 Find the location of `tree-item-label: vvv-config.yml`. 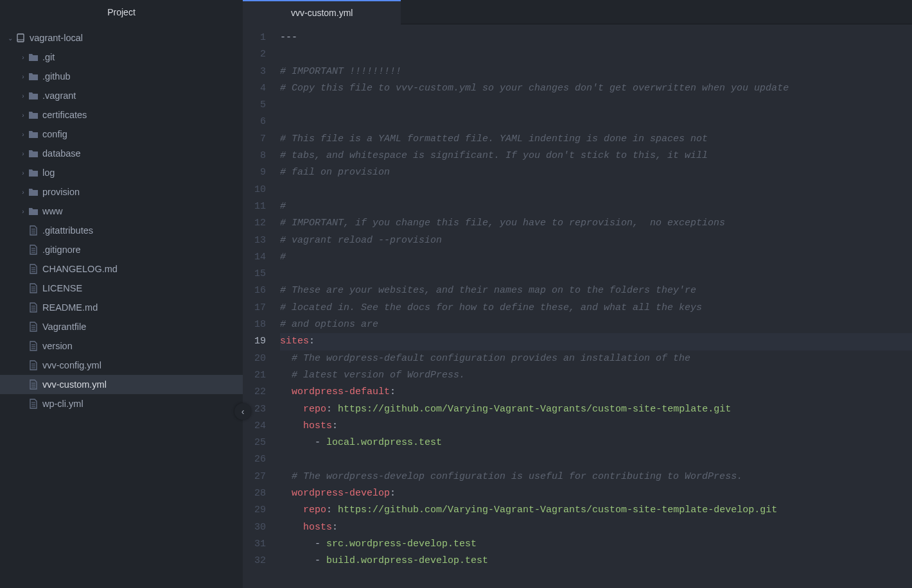

tree-item-label: vvv-config.yml is located at coordinates (72, 365).